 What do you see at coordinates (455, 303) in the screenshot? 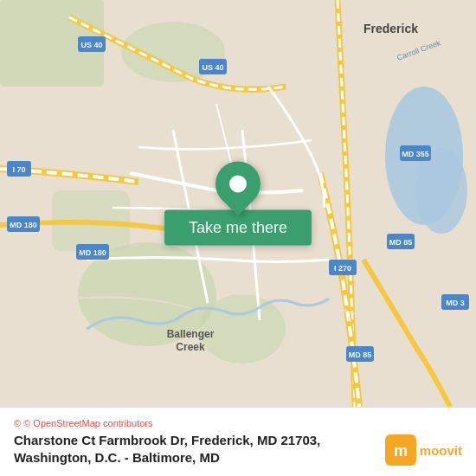
I see `svg-text: MD 3` at bounding box center [455, 303].